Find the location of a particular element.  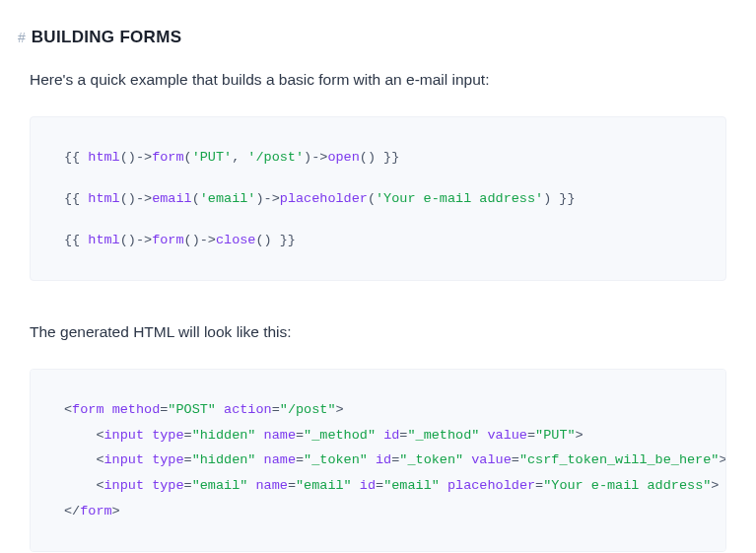

code-line: <input type="email" name="email" id="ema… is located at coordinates (380, 486).